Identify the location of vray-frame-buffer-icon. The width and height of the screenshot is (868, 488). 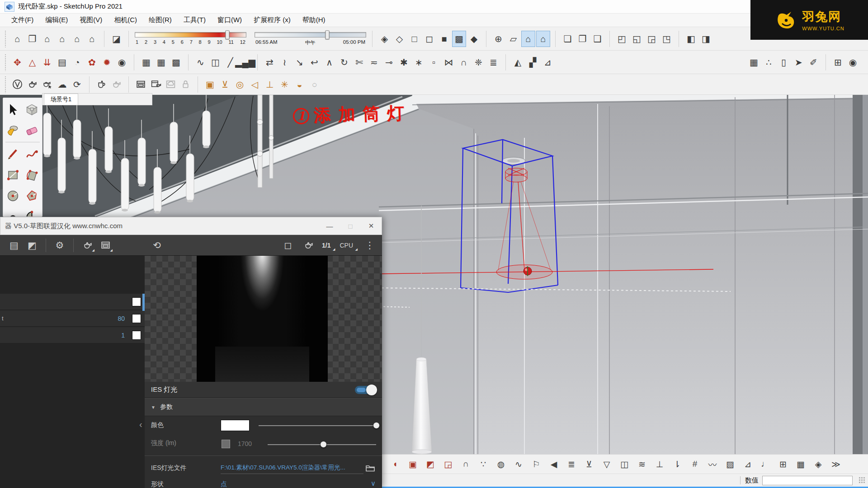
(141, 84).